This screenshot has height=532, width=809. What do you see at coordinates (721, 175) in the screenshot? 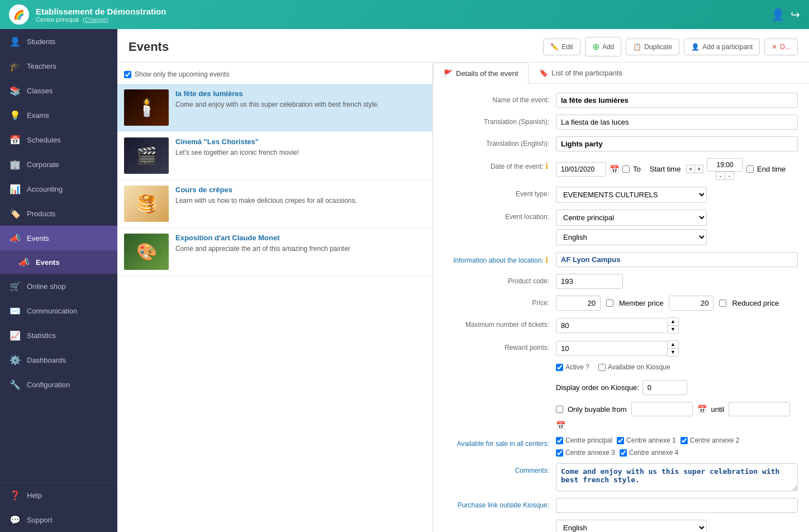
I see `time-minus-btn: -` at bounding box center [721, 175].